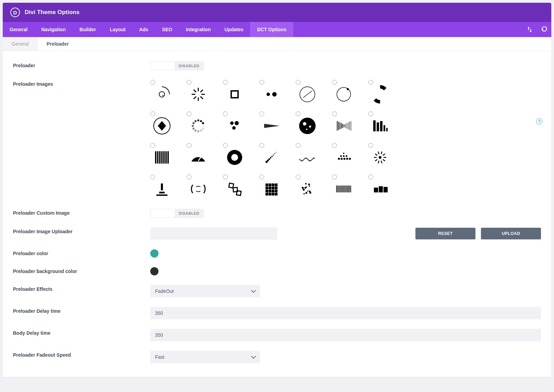 The width and height of the screenshot is (554, 392). Describe the element at coordinates (530, 29) in the screenshot. I see `import-export-icon` at that location.